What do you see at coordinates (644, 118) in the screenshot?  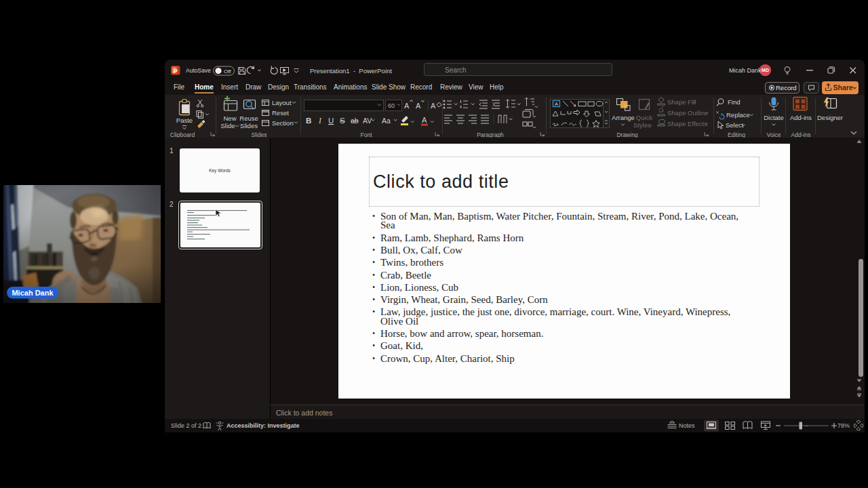 I see `svg-text: Quick` at bounding box center [644, 118].